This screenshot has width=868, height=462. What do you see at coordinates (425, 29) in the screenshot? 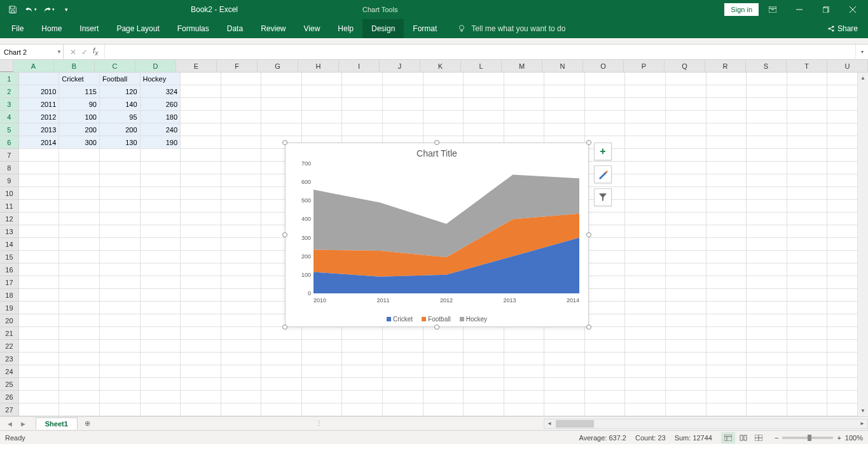
I see `tab-format: Format` at bounding box center [425, 29].